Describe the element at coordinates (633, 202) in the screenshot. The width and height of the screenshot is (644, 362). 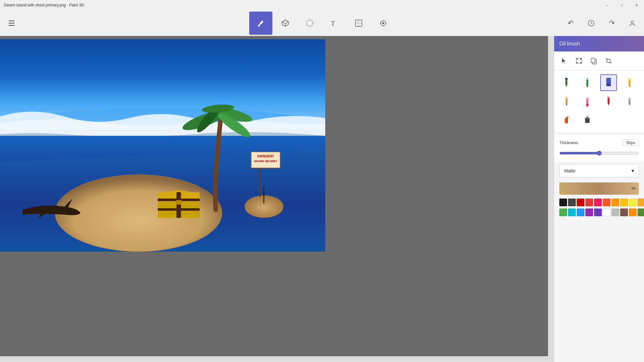
I see `color-swatch-yellow` at that location.